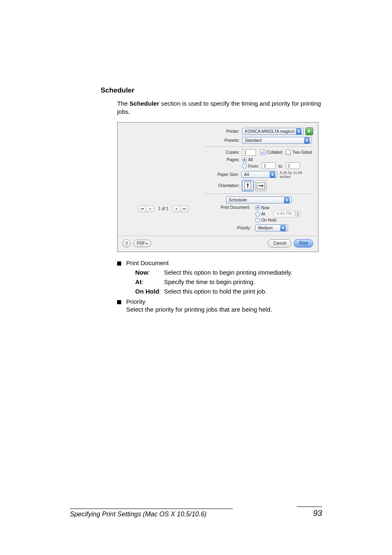 The image size is (392, 555). I want to click on orientation-portrait-button, so click(248, 186).